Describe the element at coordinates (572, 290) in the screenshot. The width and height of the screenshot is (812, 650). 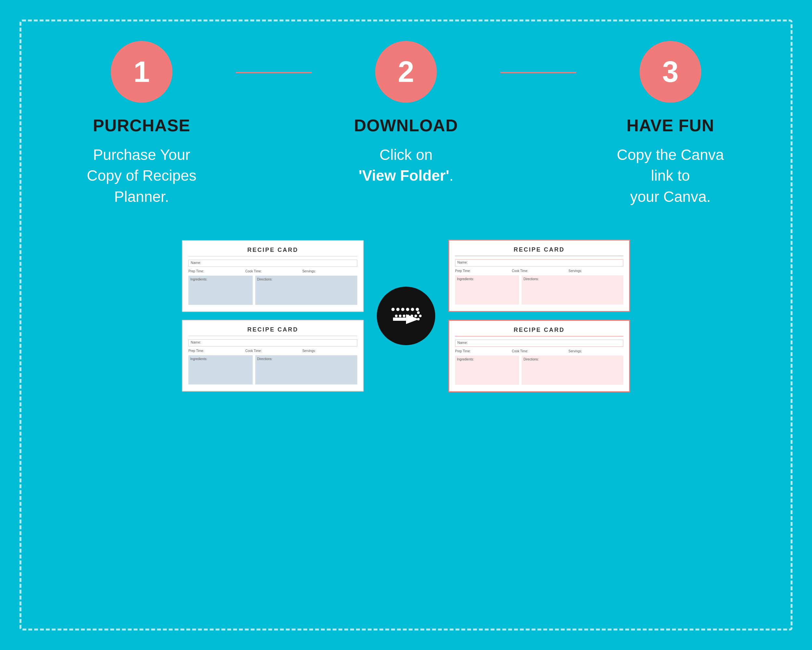
I see `directions-box-pink-1: Directions:` at that location.